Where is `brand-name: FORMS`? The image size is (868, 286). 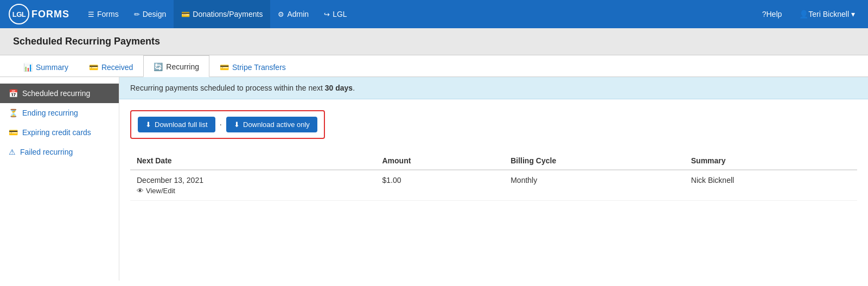
brand-name: FORMS is located at coordinates (50, 14).